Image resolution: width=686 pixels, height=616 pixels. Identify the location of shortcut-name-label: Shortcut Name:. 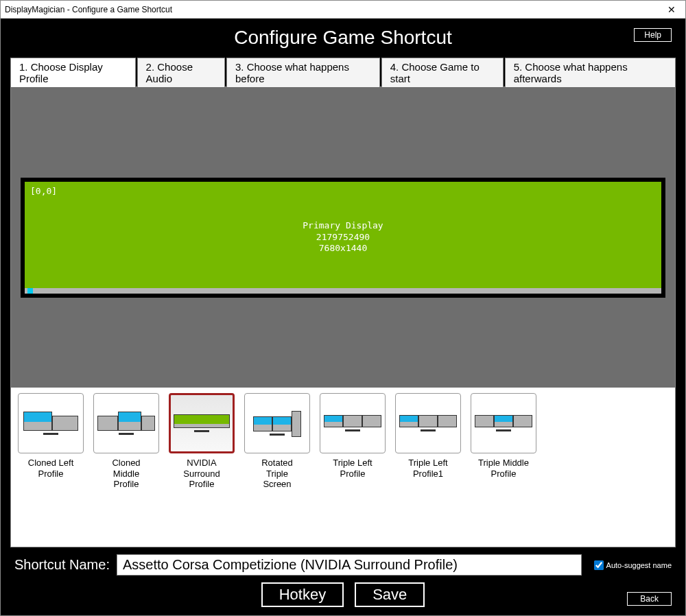
(62, 565).